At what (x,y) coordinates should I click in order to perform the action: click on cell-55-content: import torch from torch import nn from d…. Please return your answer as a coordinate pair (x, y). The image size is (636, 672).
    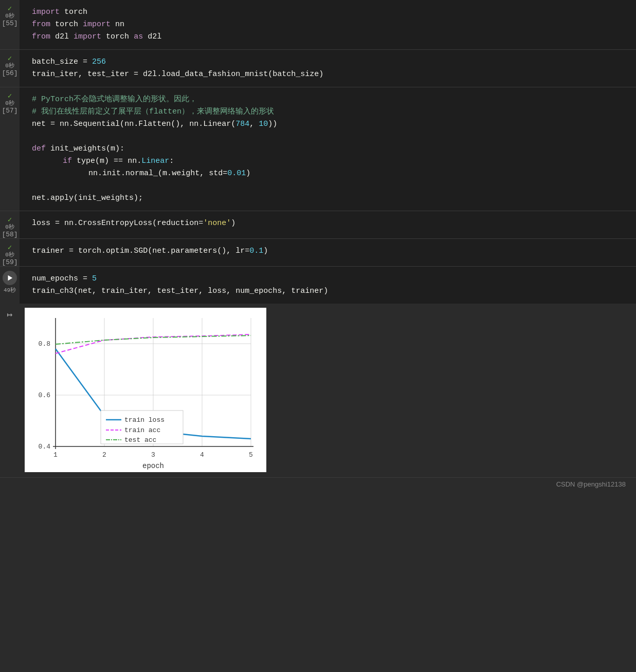
    Looking at the image, I should click on (328, 25).